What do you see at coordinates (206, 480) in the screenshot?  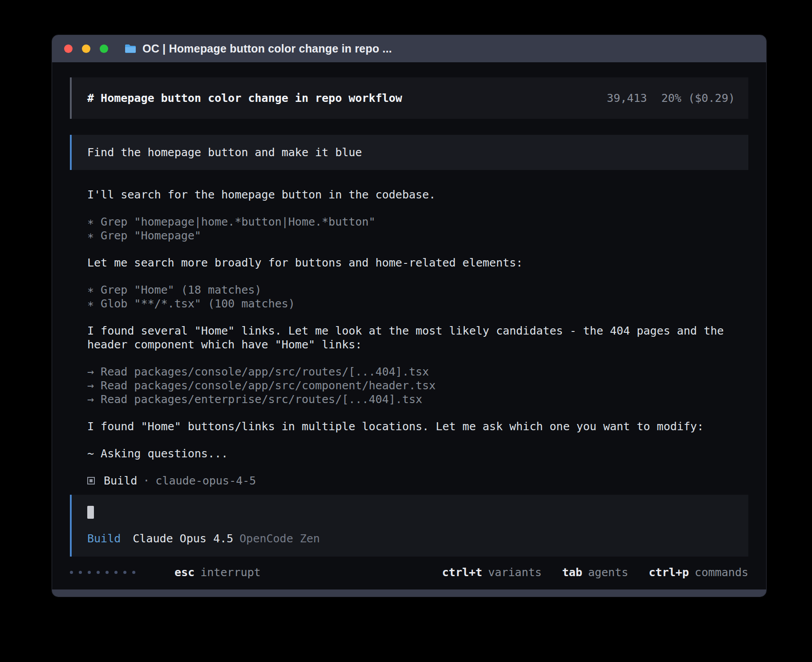 I see `agent-model: claude-opus-4-5` at bounding box center [206, 480].